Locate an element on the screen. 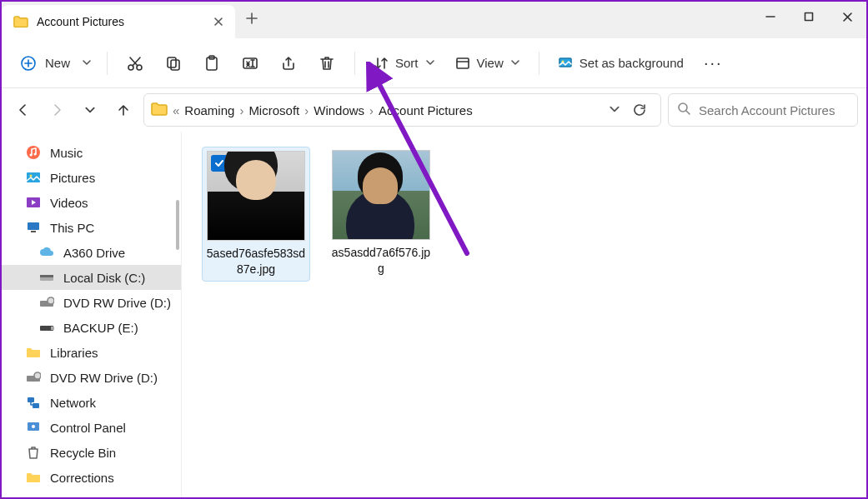 The height and width of the screenshot is (499, 868). share-button is located at coordinates (288, 63).